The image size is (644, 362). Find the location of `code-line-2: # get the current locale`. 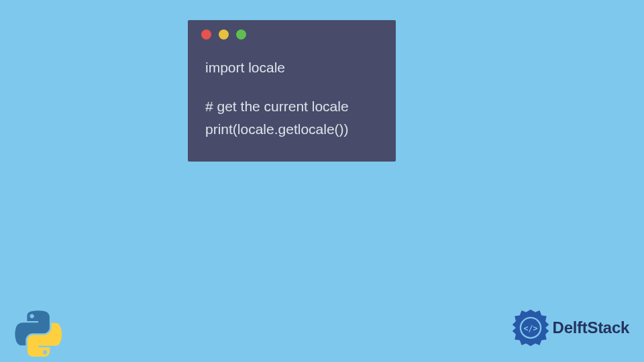

code-line-2: # get the current locale is located at coordinates (292, 107).